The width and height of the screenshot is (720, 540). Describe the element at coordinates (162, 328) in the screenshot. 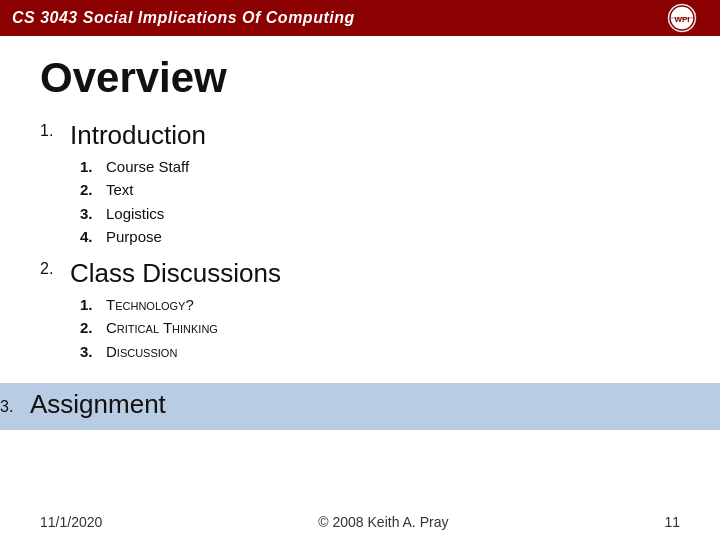

I see `subitem-text: Critical Thinking` at that location.